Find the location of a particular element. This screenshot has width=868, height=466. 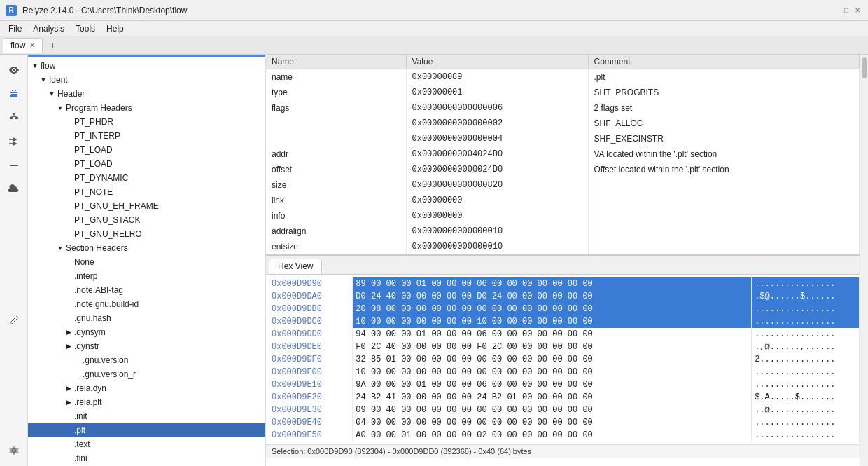

tree-item-label: .interp is located at coordinates (85, 276).